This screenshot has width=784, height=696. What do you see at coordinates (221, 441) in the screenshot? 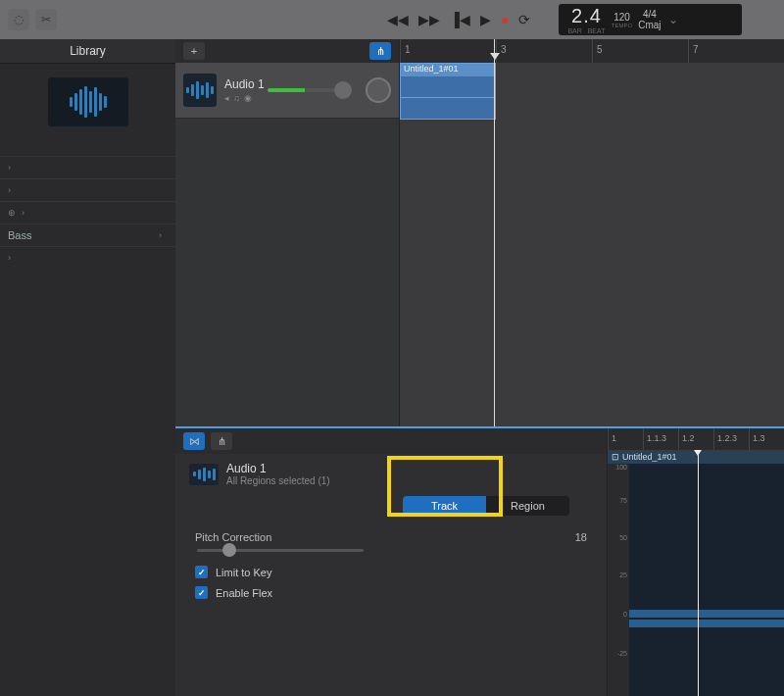
I see `tool-icon: ⋔` at bounding box center [221, 441].